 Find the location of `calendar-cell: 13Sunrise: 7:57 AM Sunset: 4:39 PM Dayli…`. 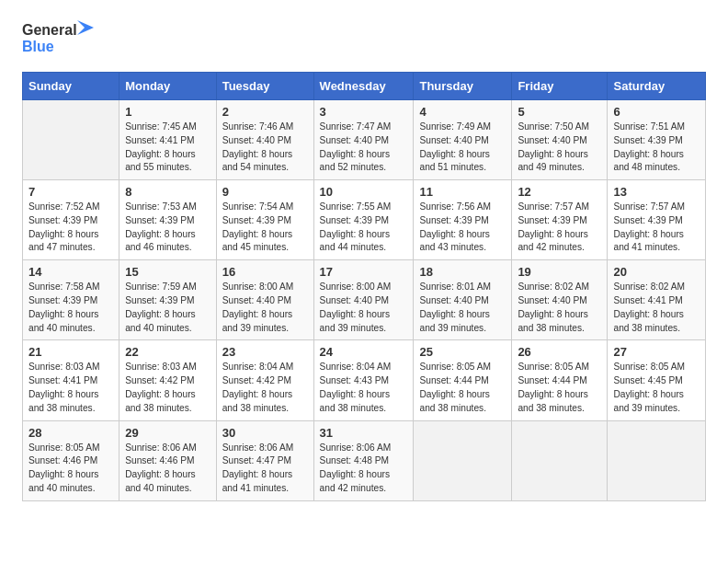

calendar-cell: 13Sunrise: 7:57 AM Sunset: 4:39 PM Dayli… is located at coordinates (656, 221).